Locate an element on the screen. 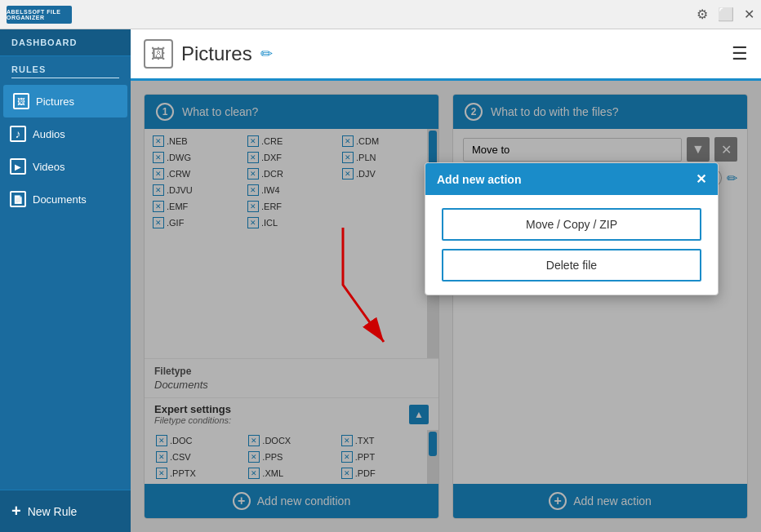 This screenshot has width=761, height=532. plus-icon: + is located at coordinates (16, 511).